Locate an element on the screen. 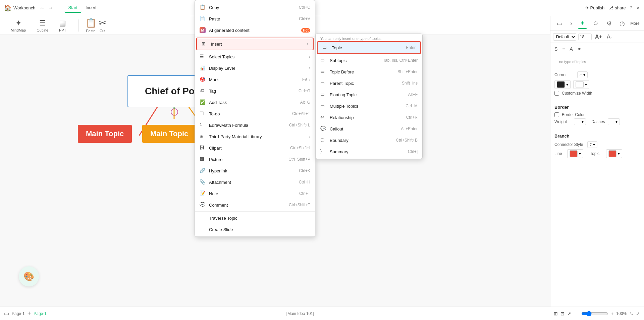 The height and width of the screenshot is (320, 644). dashes-dropdown: — ▾ is located at coordinates (614, 122).